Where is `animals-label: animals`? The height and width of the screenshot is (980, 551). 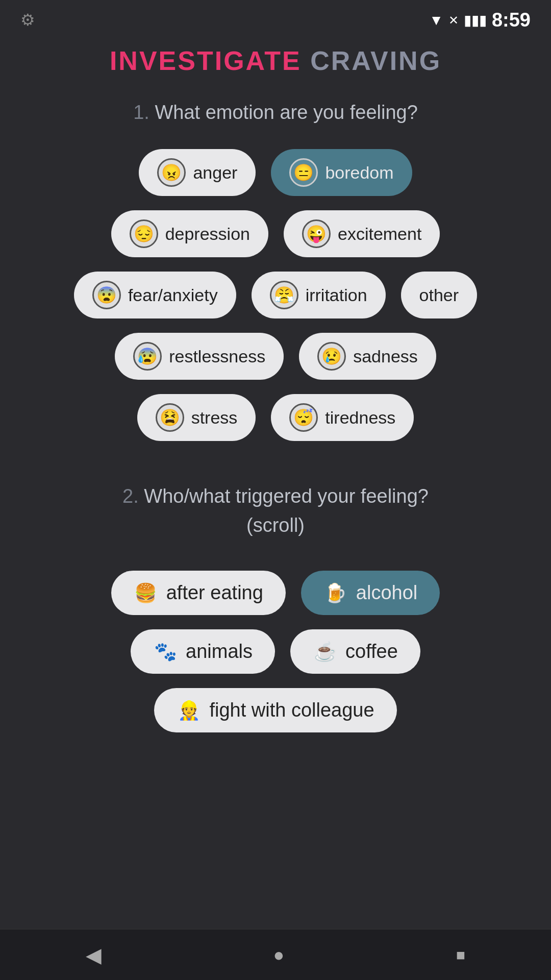 animals-label: animals is located at coordinates (219, 651).